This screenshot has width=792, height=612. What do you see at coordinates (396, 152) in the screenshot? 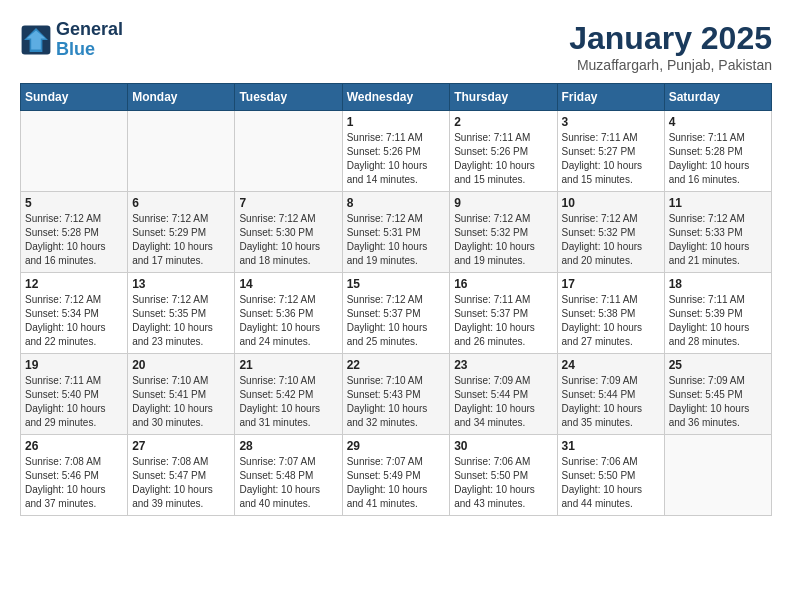
I see `calendar-week-row: 1Sunrise: 7:11 AM Sunset: 5:26 PM Daylig…` at bounding box center [396, 152].